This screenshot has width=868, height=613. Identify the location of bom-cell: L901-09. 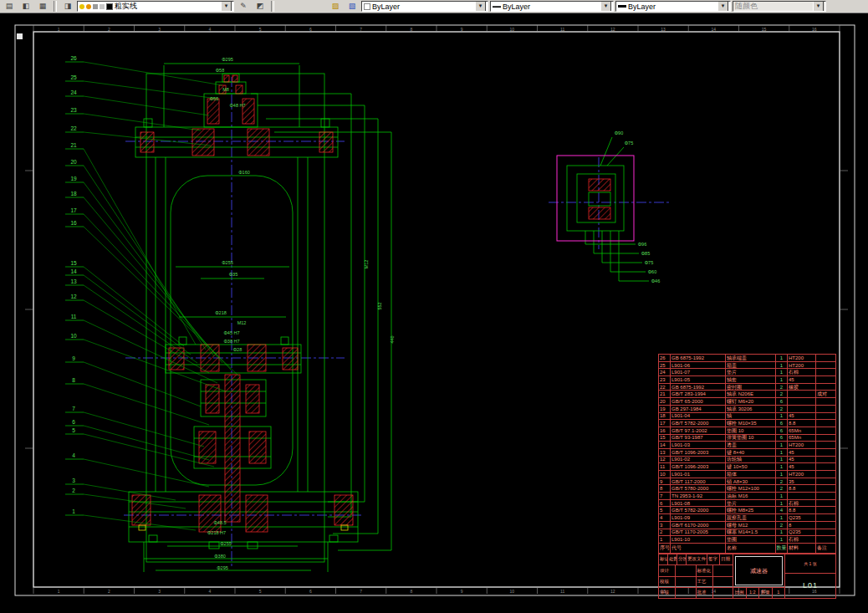
(698, 518).